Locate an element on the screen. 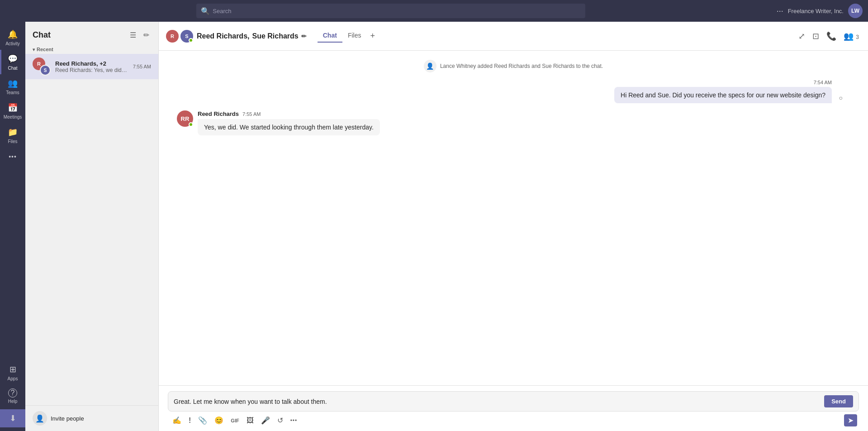 This screenshot has height=431, width=868. message-status-icon: ○ is located at coordinates (841, 98).